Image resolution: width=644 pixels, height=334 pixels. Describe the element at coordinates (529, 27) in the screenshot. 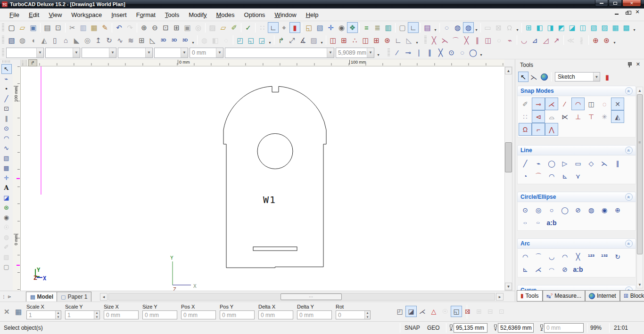

I see `view-top-icon: ⊞` at that location.